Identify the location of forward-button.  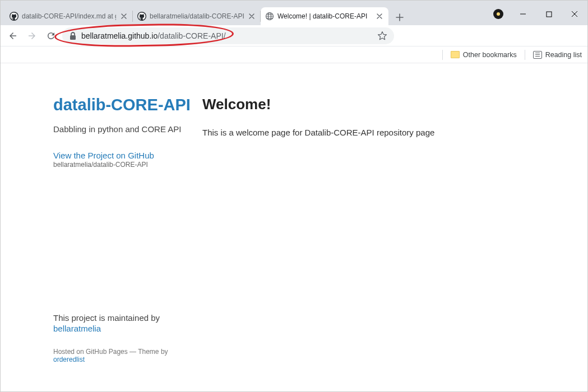
(32, 36).